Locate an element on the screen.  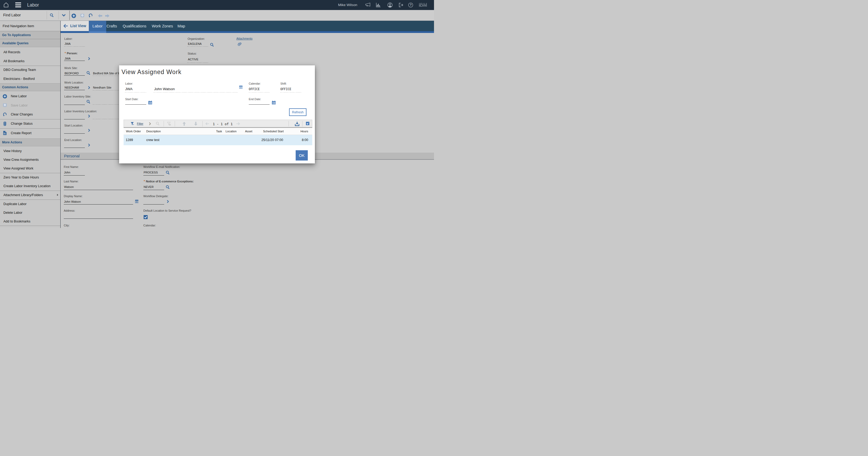
col-location: Location is located at coordinates (231, 131).